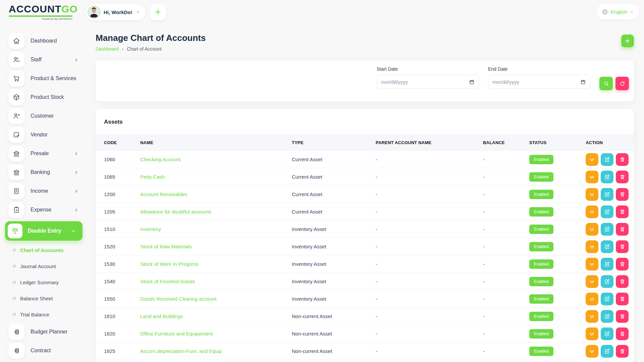  I want to click on end-date-input: mm/dd/yyyy, so click(539, 82).